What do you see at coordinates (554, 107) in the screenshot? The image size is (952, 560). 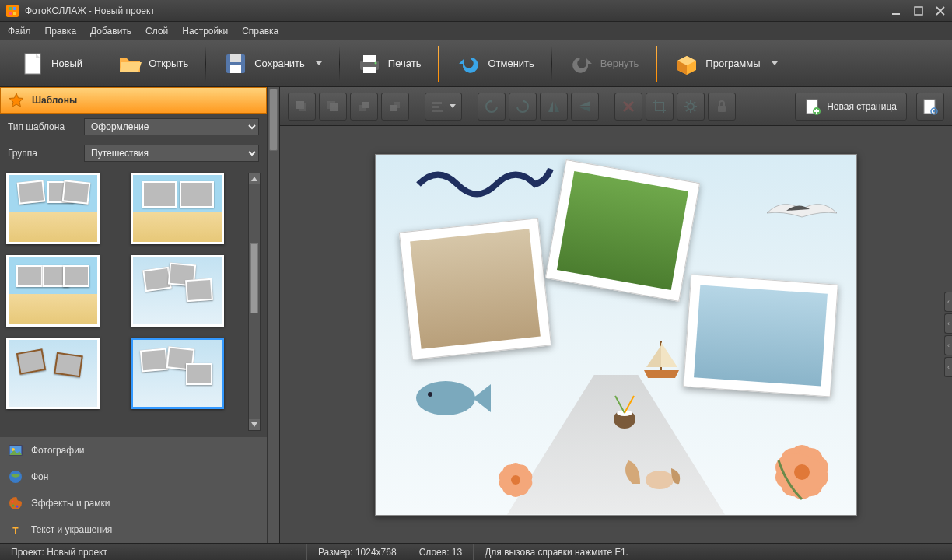 I see `flip-horizontal-button` at bounding box center [554, 107].